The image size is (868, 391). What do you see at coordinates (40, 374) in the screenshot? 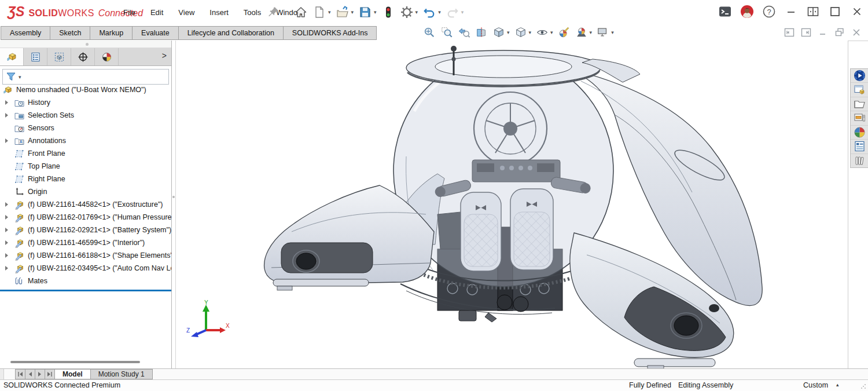
I see `tab-nav-next-button` at bounding box center [40, 374].